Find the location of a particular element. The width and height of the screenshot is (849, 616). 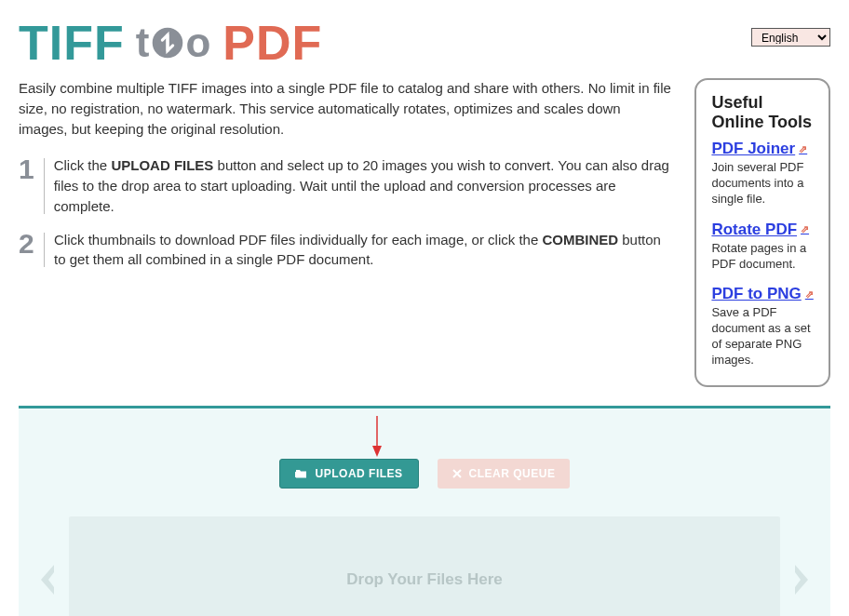

tool-desc: Save a PDF document as a set of separate… is located at coordinates (762, 337).